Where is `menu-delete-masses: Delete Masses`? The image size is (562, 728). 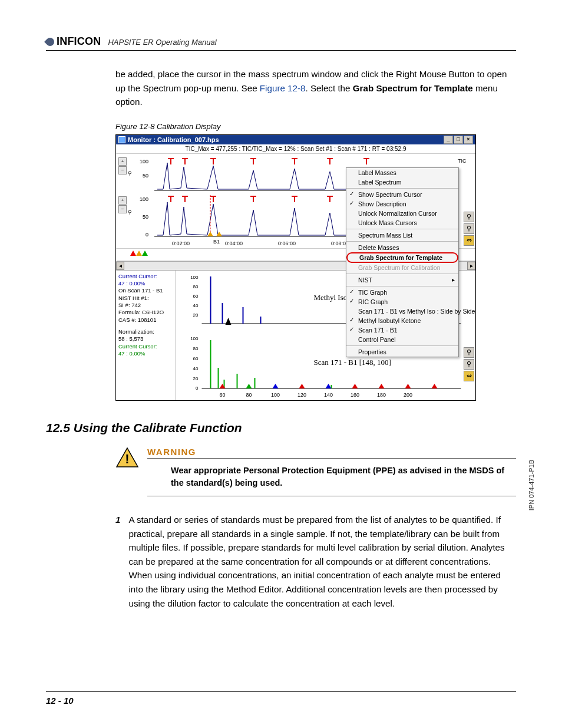
menu-delete-masses: Delete Masses is located at coordinates (402, 248).